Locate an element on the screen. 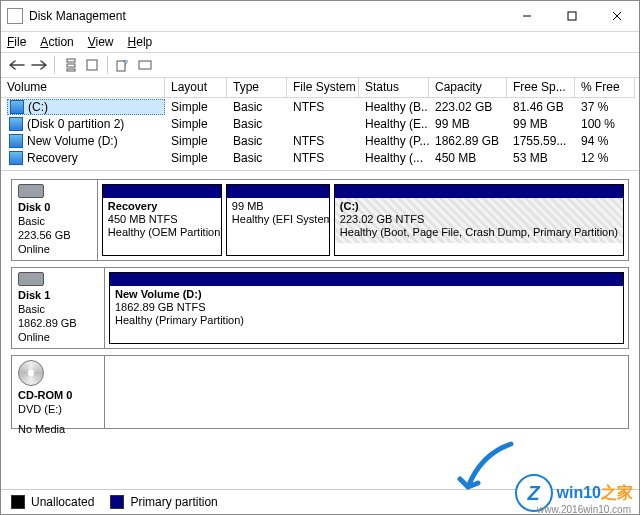  col-layout: Layout is located at coordinates (196, 88).